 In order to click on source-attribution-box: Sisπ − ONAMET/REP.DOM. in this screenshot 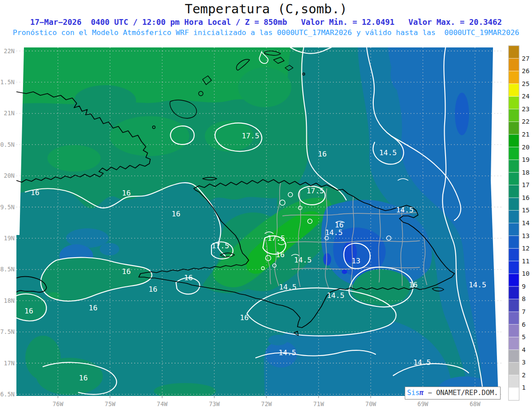, I will do `click(453, 393)`.